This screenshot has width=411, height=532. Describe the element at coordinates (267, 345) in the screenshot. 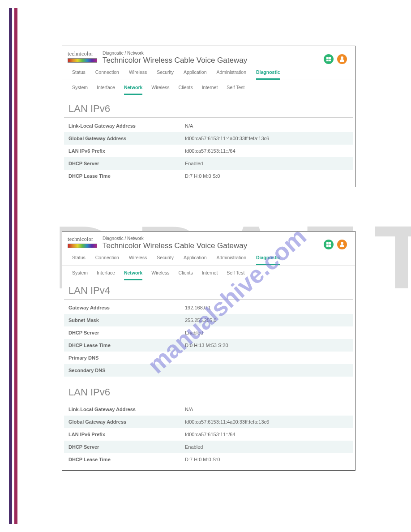

I see `row-value: D:0 H:13 M:53 S:20` at that location.